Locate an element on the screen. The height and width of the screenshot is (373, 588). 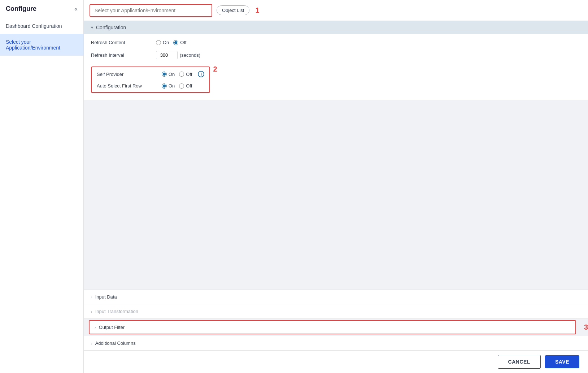
app-env-input is located at coordinates (151, 10).